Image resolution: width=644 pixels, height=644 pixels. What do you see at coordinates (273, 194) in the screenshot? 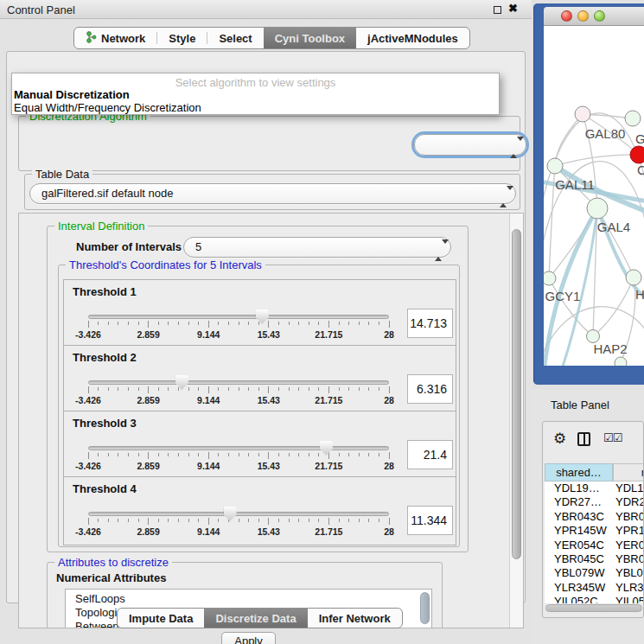
I see `table-data-combo: galFiltered.sif default node` at bounding box center [273, 194].